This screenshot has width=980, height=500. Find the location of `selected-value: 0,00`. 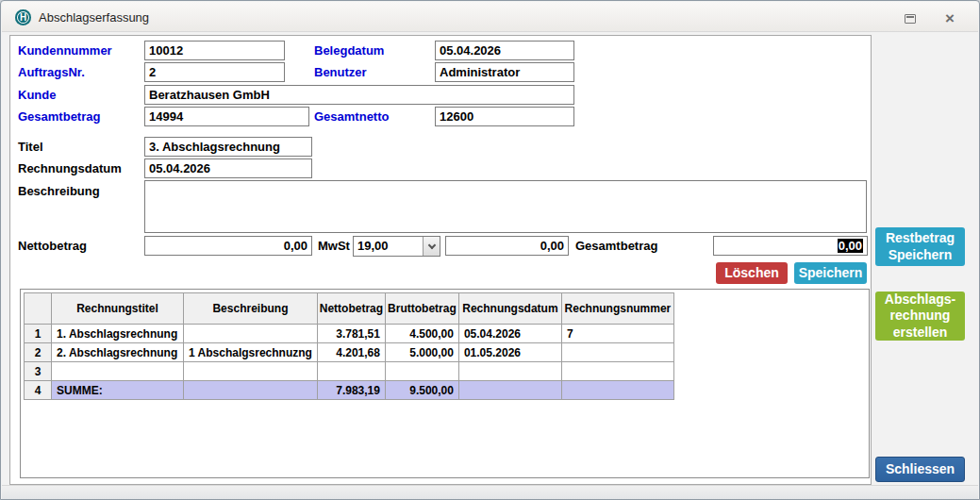

selected-value: 0,00 is located at coordinates (851, 245).